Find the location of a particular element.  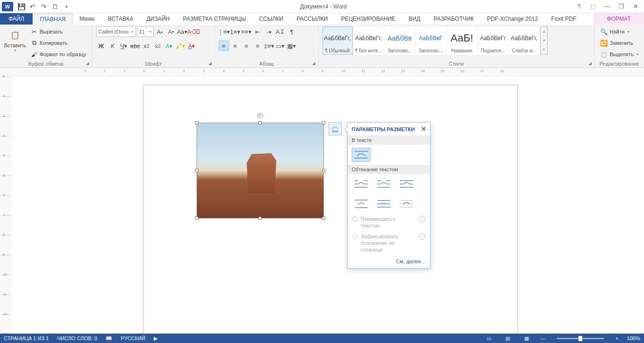

style-nospacing: АаБбВвГг,¶ Без инте... is located at coordinates (369, 41).